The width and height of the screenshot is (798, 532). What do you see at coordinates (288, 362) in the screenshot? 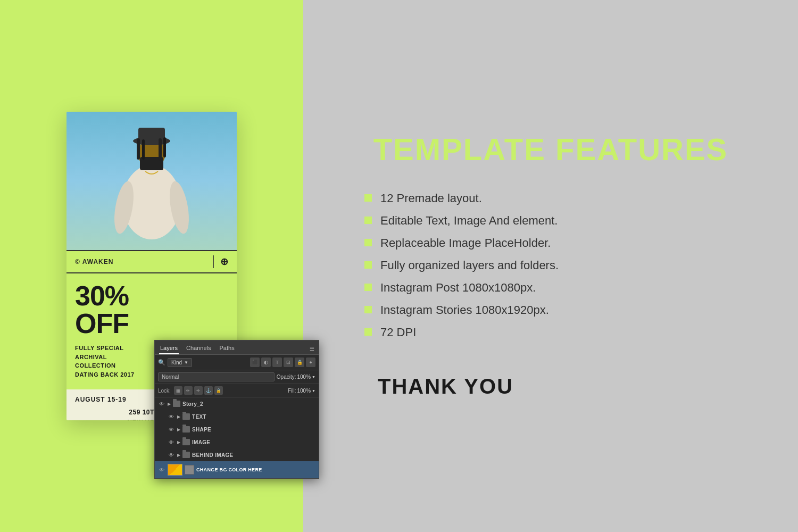
I see `shape-layer-icon: ⊡` at bounding box center [288, 362].